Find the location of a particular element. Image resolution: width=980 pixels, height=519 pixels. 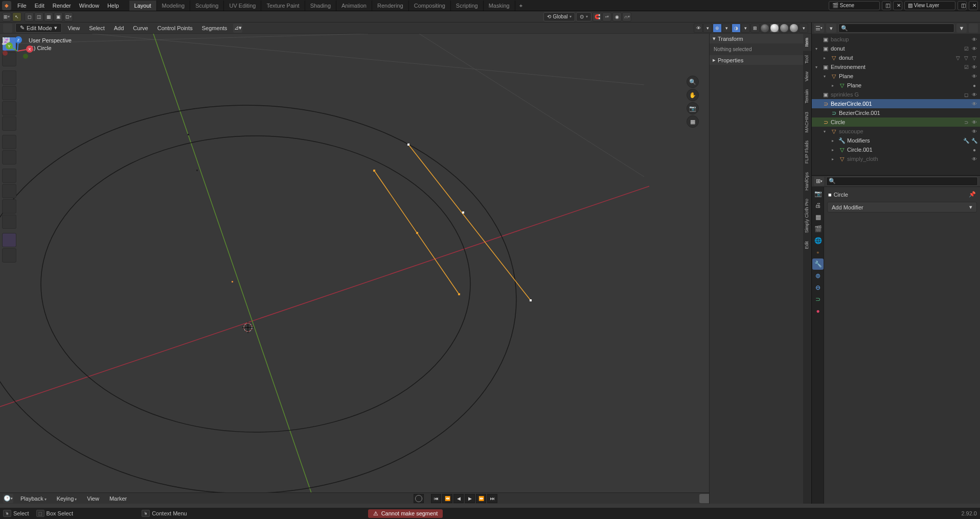

menu-render: Render is located at coordinates (62, 6).